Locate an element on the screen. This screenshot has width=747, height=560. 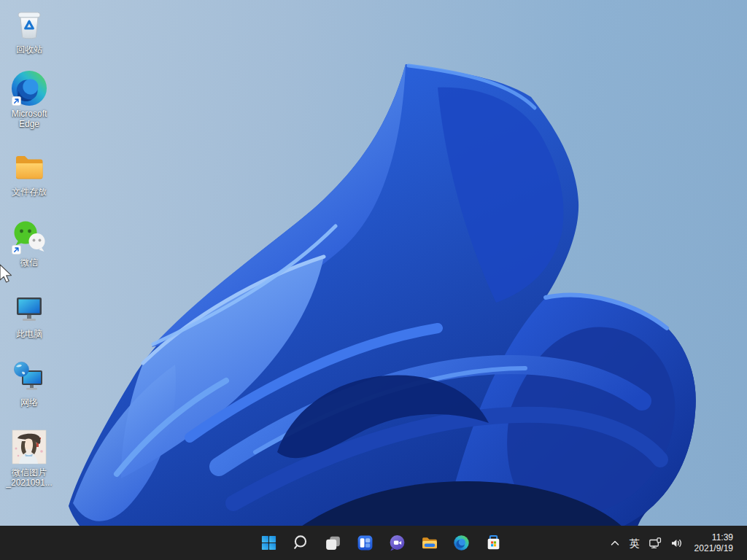
tray-date: 2021/9/19 is located at coordinates (713, 548).